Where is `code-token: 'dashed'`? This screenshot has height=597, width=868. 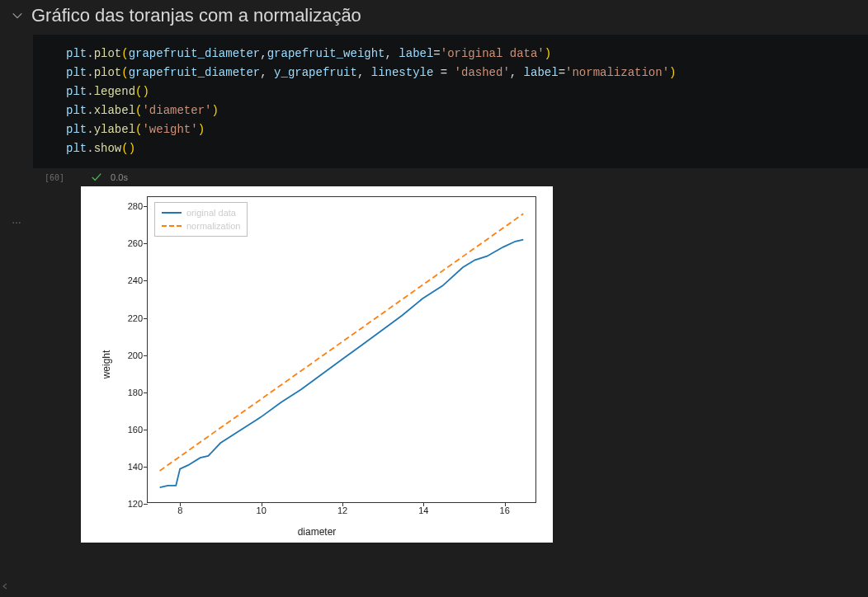 code-token: 'dashed' is located at coordinates (482, 73).